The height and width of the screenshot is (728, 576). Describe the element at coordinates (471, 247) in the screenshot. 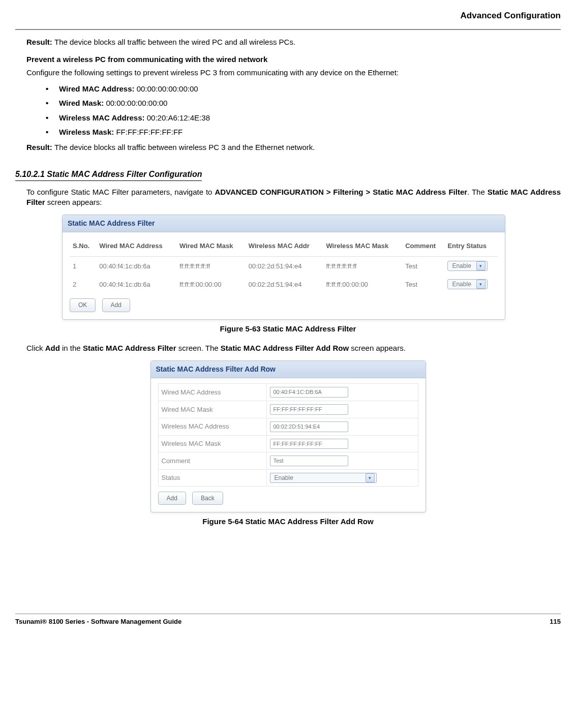

I see `th-status: Entry Status` at that location.